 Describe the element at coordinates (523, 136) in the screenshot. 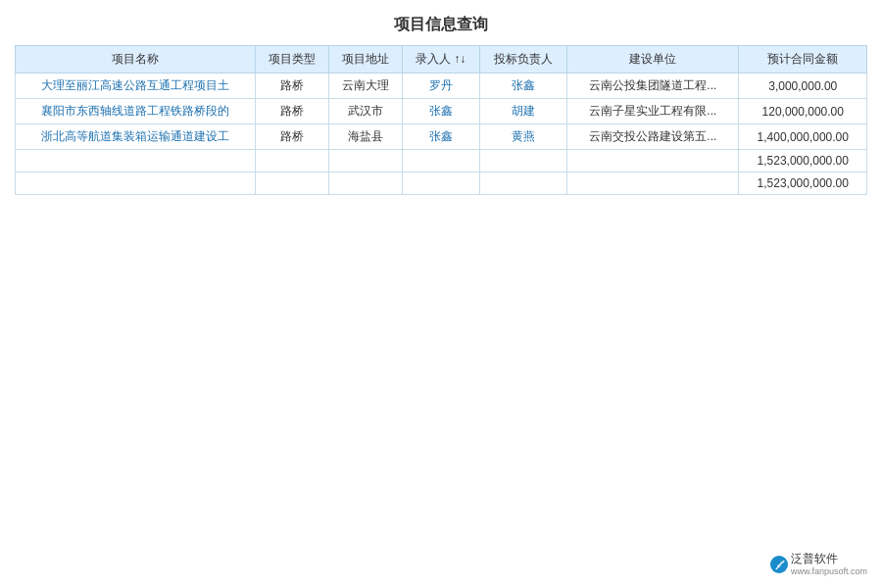

I see `row-3-bidder-link: 黄燕` at that location.